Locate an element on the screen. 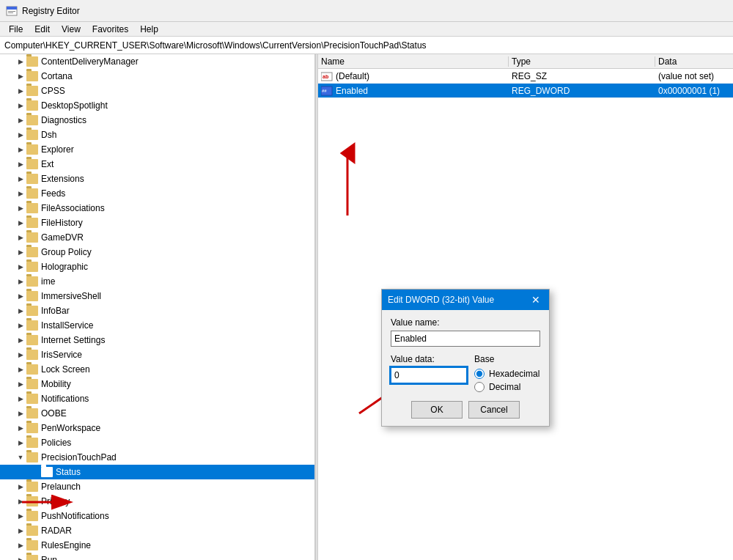 Image resolution: width=733 pixels, height=560 pixels. tree-item: ▶PenWorkspace is located at coordinates (157, 428).